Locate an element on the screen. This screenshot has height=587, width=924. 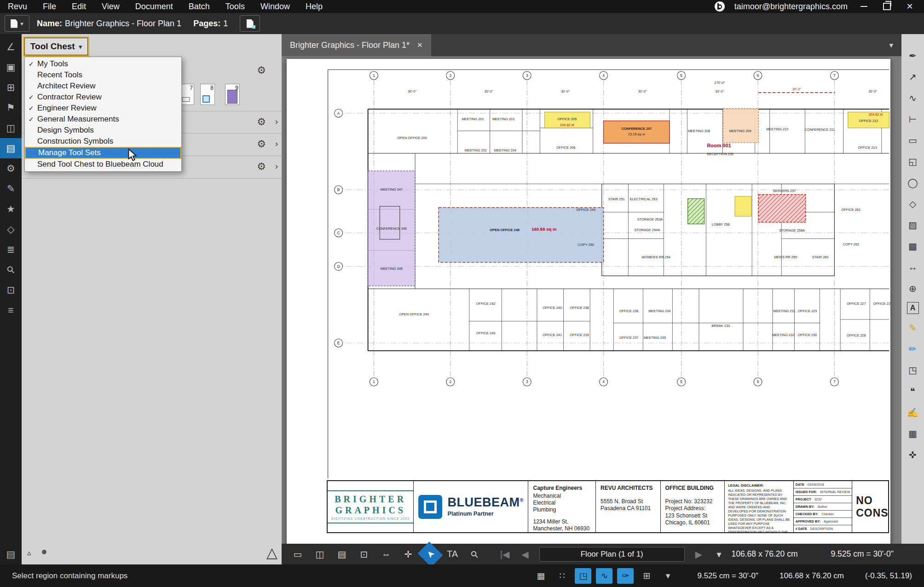
image-tool-icon: ▦ is located at coordinates (913, 434).